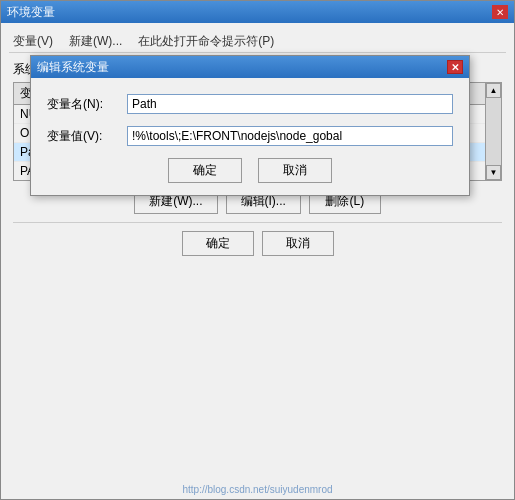 The image size is (515, 500). What do you see at coordinates (455, 67) in the screenshot?
I see `dialog-close-button: ✕` at bounding box center [455, 67].